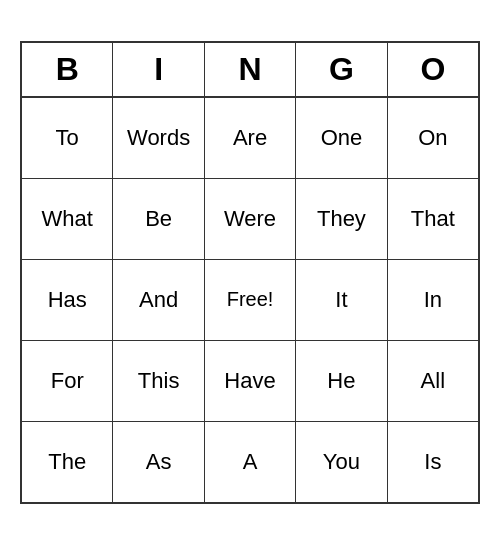  Describe the element at coordinates (250, 220) in the screenshot. I see `bingo-row-1: WhatBeWereTheyThat` at that location.